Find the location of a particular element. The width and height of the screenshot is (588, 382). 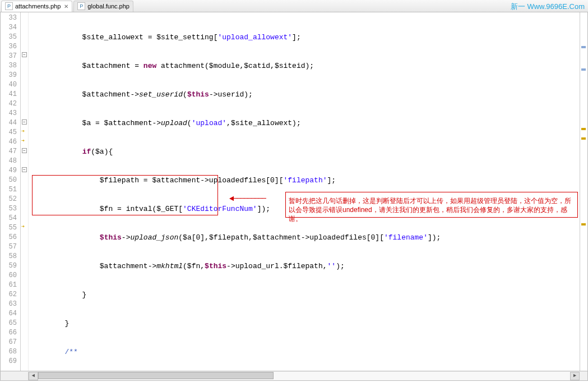

scroll-left-button: ◄ is located at coordinates (34, 376).